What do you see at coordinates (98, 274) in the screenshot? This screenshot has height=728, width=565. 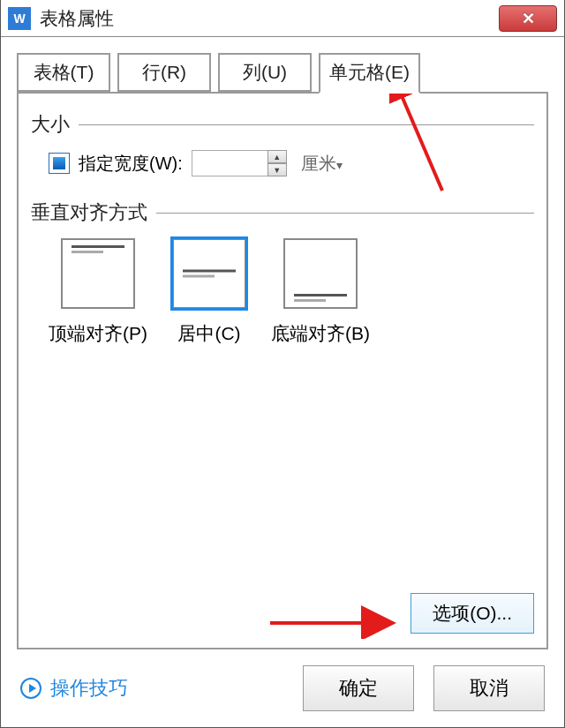 I see `valign-top-icon` at bounding box center [98, 274].